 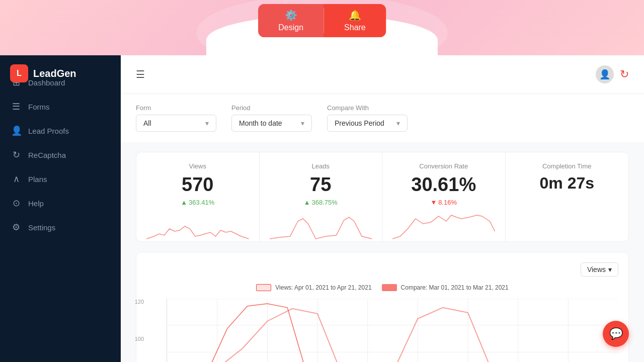 What do you see at coordinates (392, 330) in the screenshot?
I see `chart-area` at bounding box center [392, 330].